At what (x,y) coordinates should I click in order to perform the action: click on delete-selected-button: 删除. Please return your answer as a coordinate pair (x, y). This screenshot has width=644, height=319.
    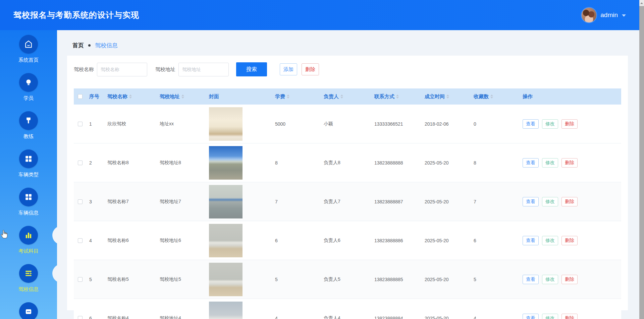
    Looking at the image, I should click on (310, 69).